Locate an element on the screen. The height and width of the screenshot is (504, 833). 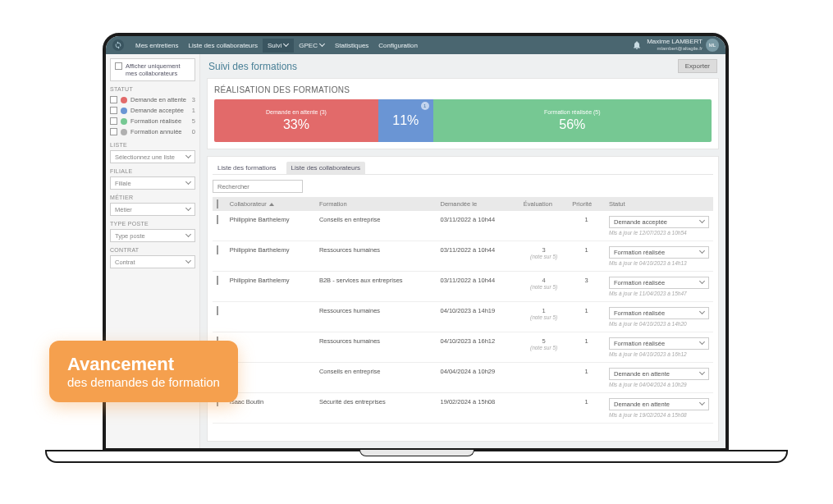
segment-percent: 11% is located at coordinates (405, 121).